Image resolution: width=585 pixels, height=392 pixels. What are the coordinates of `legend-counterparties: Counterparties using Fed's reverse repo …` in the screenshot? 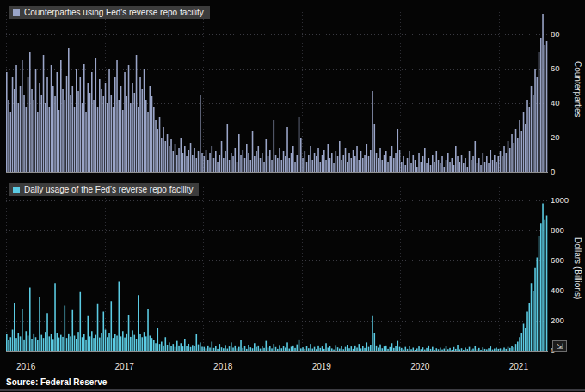 It's located at (109, 12).